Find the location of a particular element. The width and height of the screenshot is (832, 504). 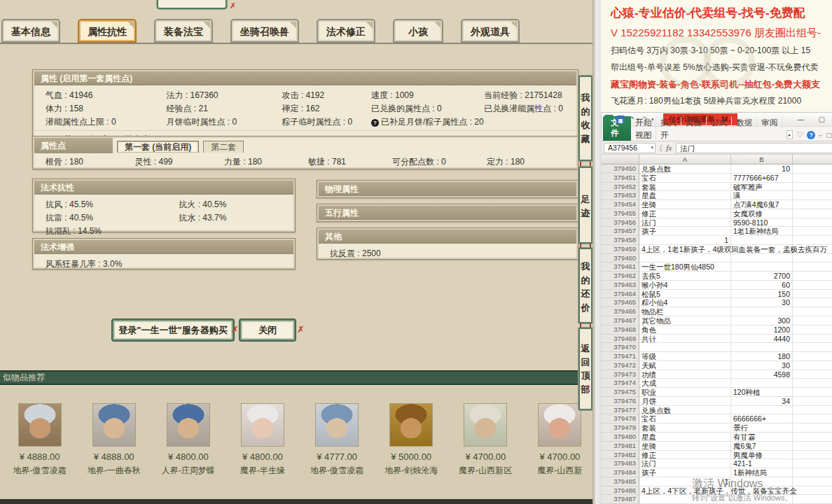

cell-b: 1老1新神结局 is located at coordinates (762, 231).